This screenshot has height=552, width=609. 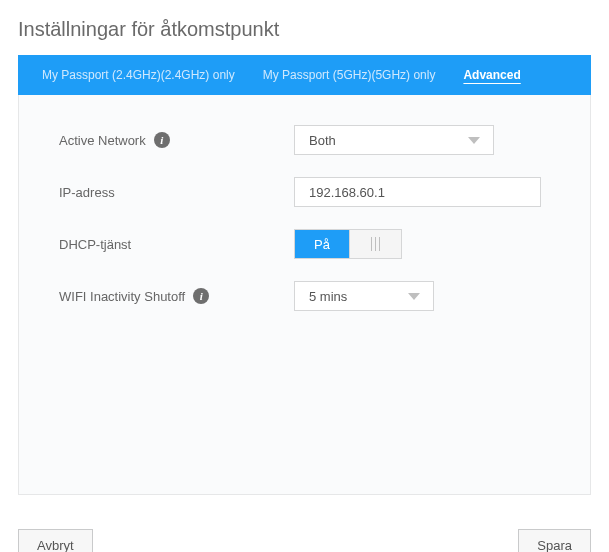 I want to click on cancel-button: Avbryt, so click(x=56, y=540).